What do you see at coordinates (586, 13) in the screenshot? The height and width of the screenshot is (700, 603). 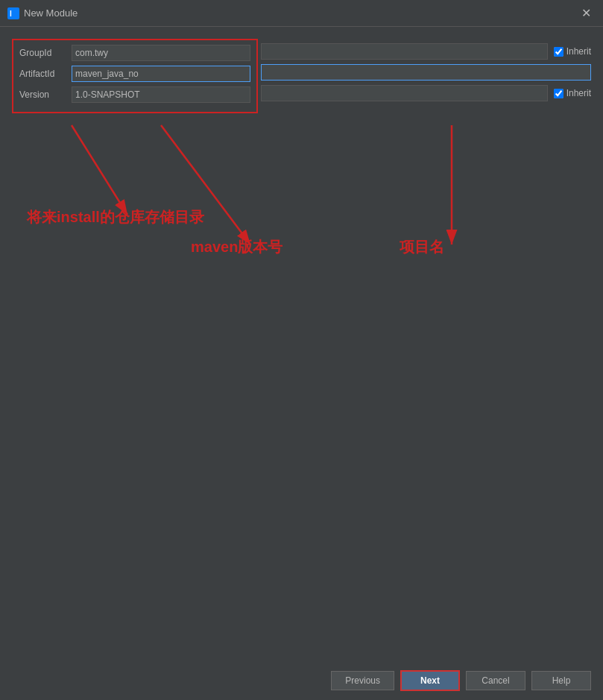 I see `close-button: ✕` at bounding box center [586, 13].